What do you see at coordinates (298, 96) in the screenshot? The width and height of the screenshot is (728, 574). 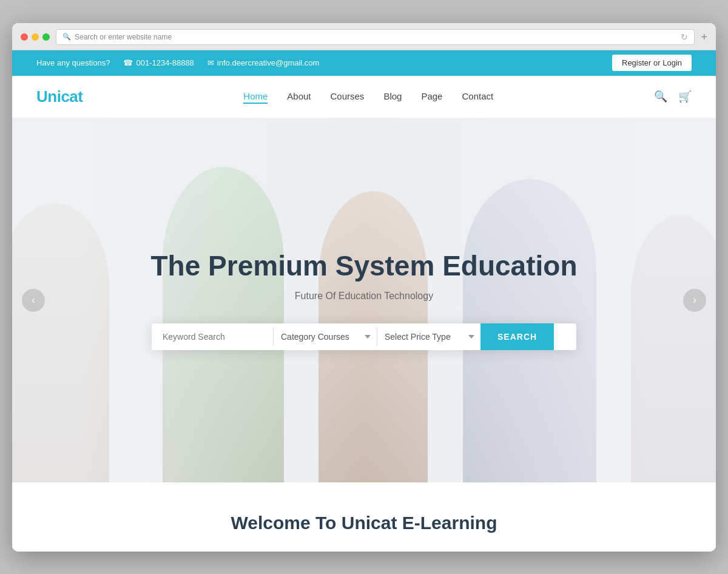 I see `nav-item-about: About` at bounding box center [298, 96].